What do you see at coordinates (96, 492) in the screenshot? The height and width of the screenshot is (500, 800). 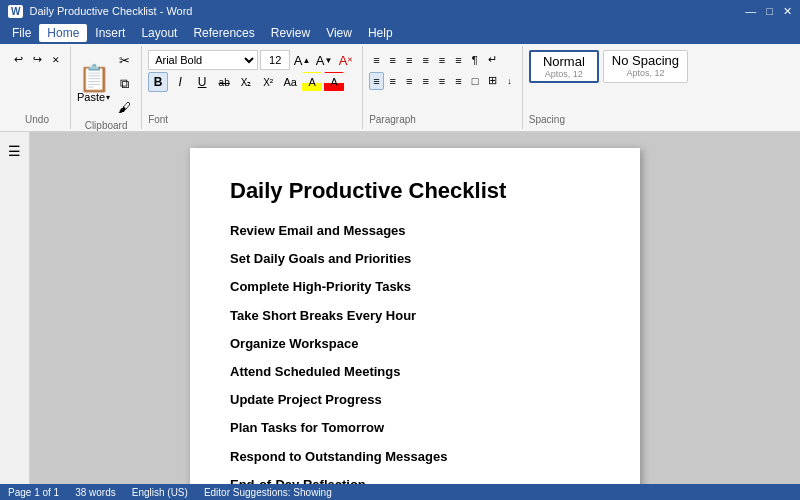 I see `status-words: 38 words` at bounding box center [96, 492].